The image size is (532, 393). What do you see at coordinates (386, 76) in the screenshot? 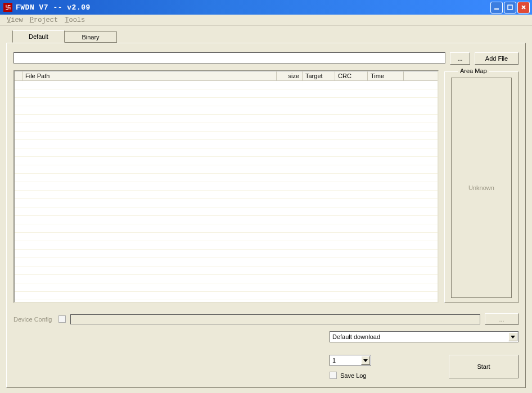
I see `col-time: Time` at bounding box center [386, 76].